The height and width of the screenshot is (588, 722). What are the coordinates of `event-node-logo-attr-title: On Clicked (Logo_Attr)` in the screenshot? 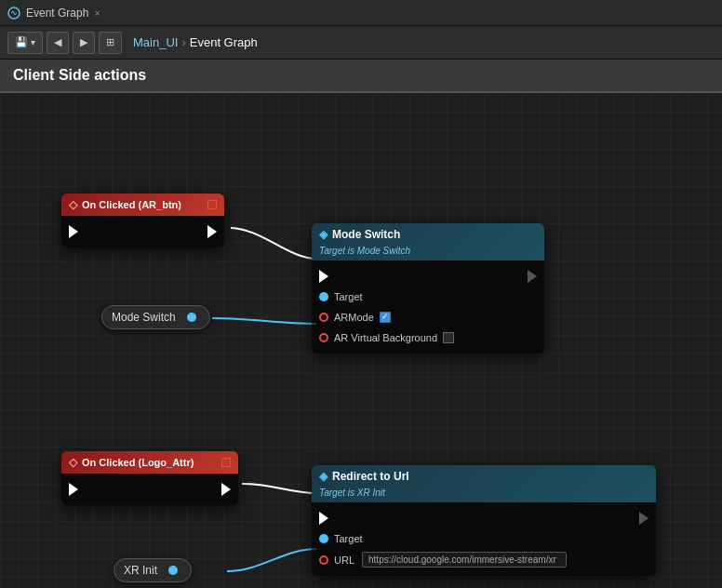 It's located at (138, 462).